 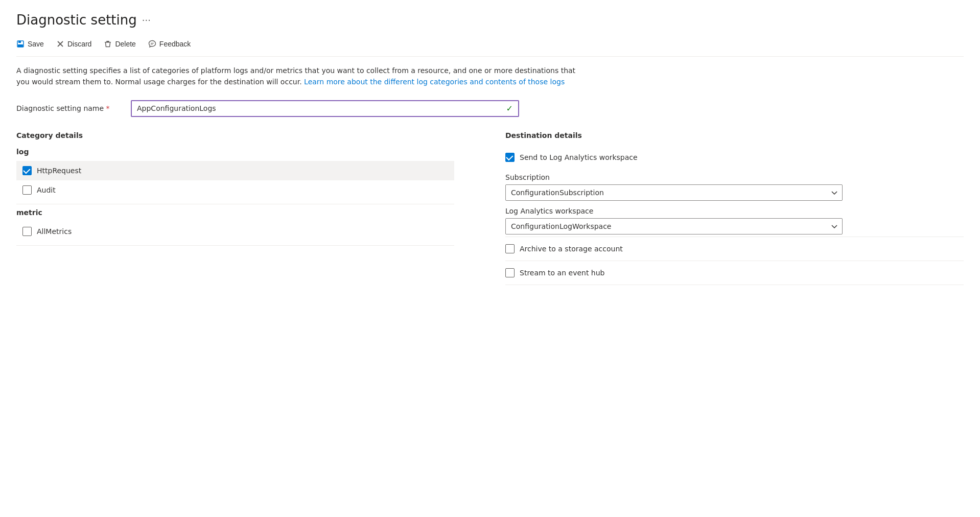 What do you see at coordinates (674, 226) in the screenshot?
I see `workspace-select: ConfigurationLogWorkspace` at bounding box center [674, 226].